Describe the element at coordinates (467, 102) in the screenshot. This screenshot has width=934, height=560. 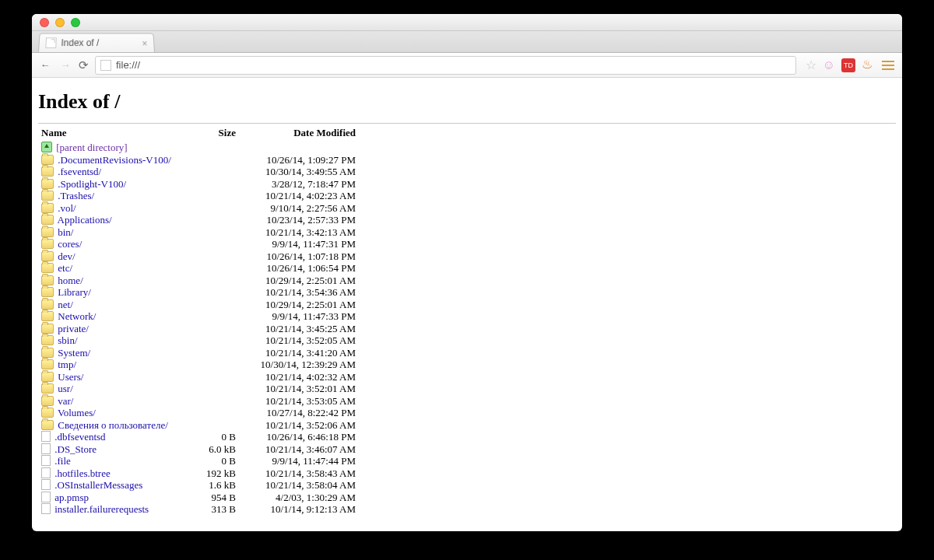
I see `page-heading: Index of /` at that location.